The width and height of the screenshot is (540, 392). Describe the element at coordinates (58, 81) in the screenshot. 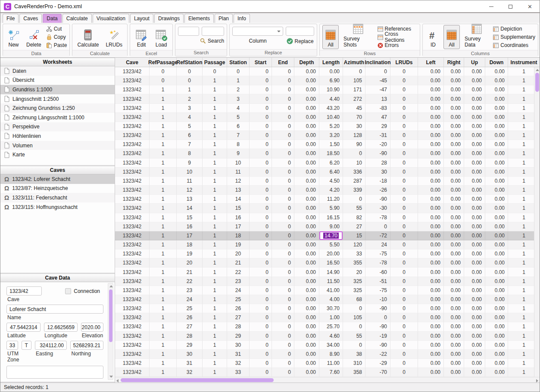

I see `worksheet-item: Übersicht` at that location.